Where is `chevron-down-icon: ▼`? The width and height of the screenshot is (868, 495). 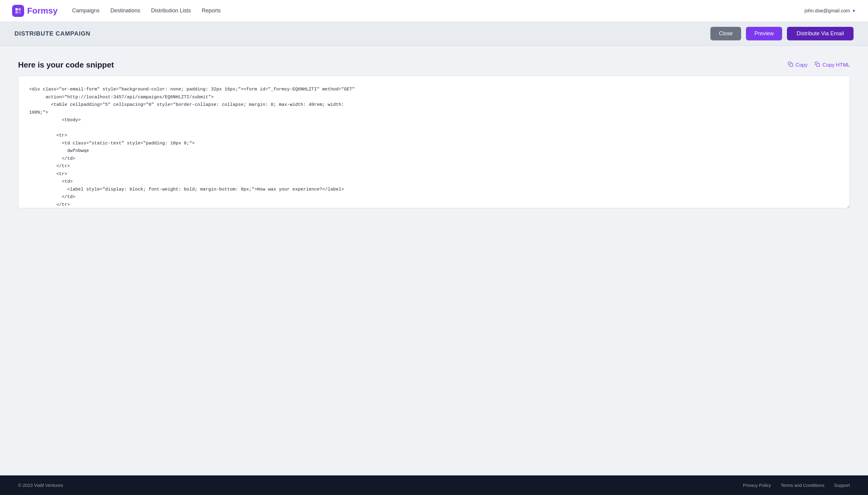
chevron-down-icon: ▼ is located at coordinates (854, 11).